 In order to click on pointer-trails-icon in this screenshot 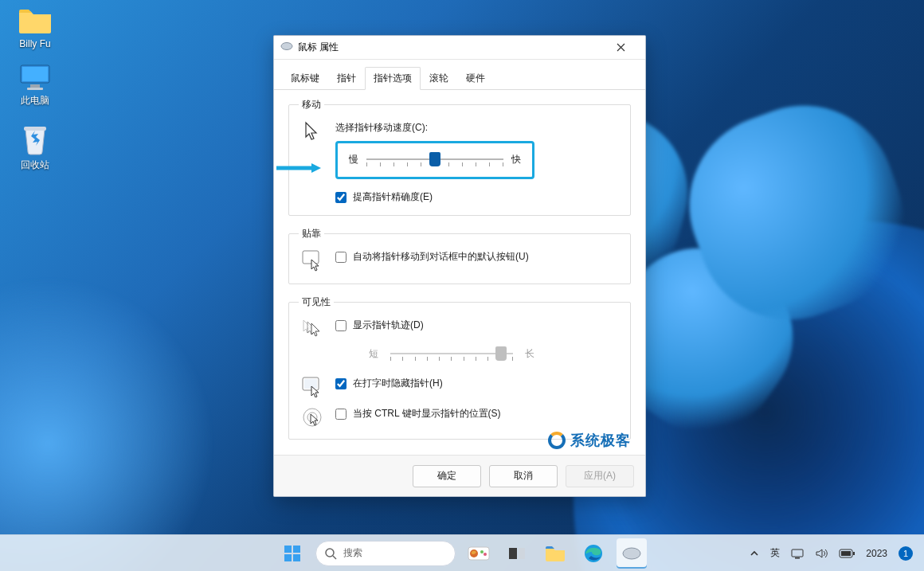, I will do `click(312, 328)`.